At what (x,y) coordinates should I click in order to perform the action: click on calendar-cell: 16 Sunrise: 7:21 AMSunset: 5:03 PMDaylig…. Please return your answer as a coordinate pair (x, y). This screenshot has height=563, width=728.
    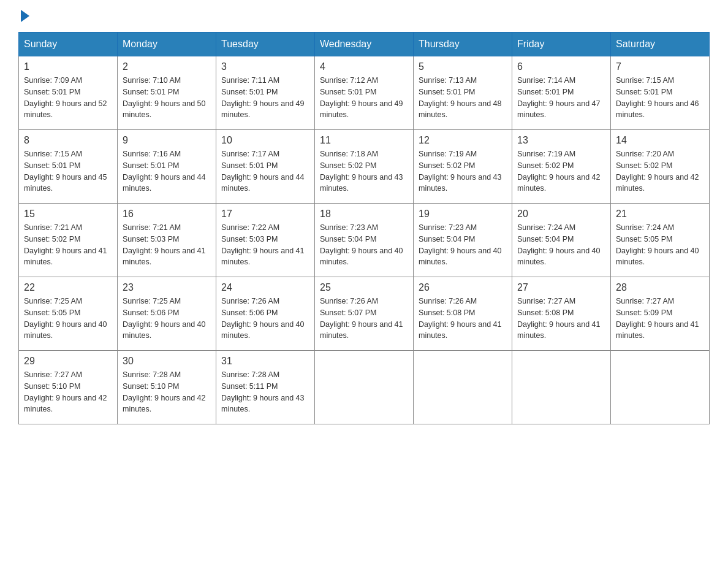
    Looking at the image, I should click on (167, 240).